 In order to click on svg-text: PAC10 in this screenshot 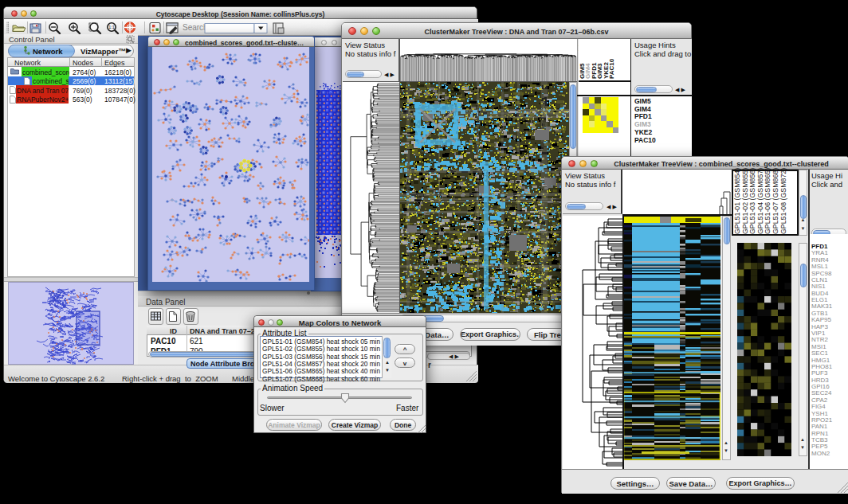, I will do `click(612, 68)`.